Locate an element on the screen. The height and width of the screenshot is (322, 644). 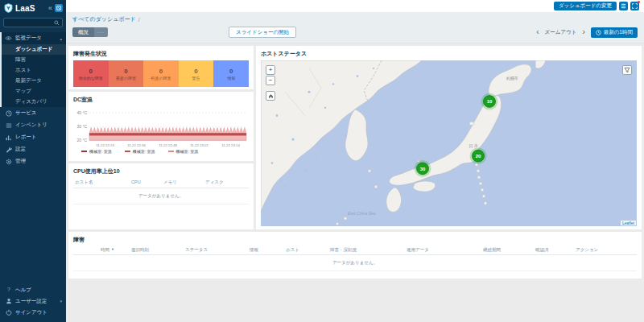
problems-column-header-7: 継続期間 is located at coordinates (492, 250).